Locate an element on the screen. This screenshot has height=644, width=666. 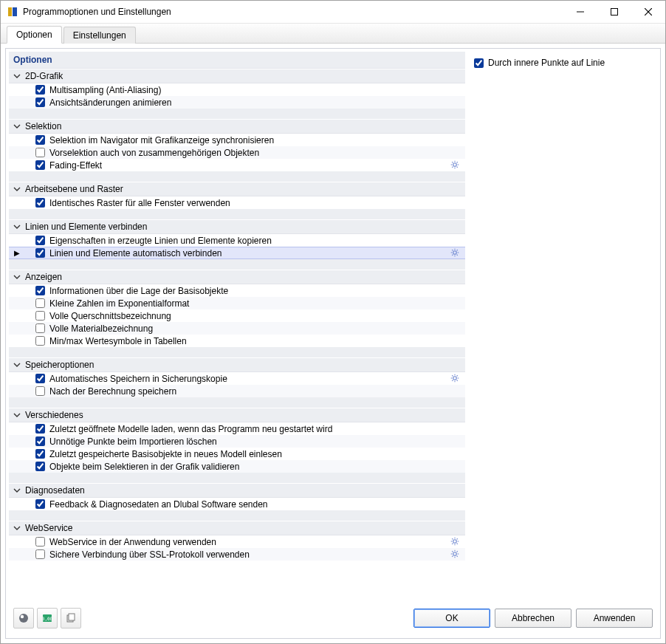
svg-text: 0,00 is located at coordinates (47, 619).